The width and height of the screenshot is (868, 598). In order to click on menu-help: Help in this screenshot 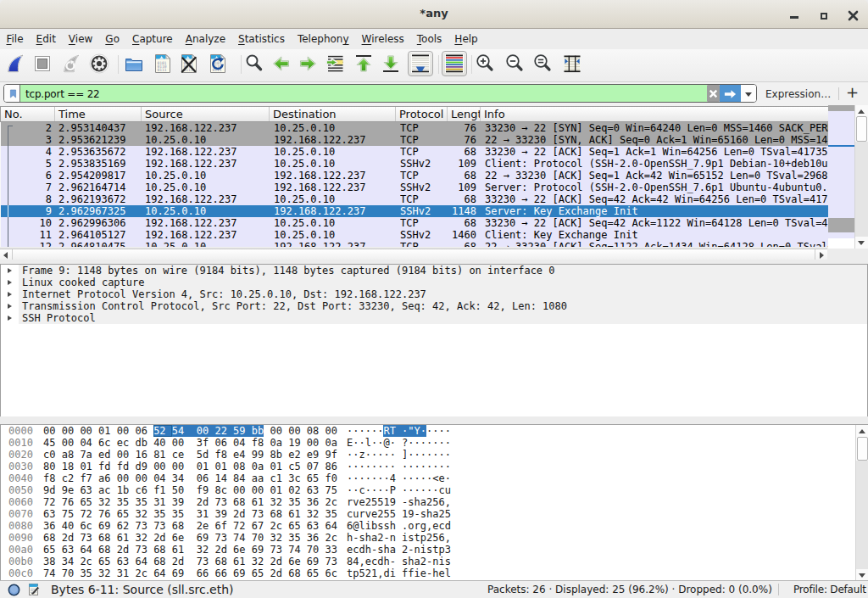, I will do `click(466, 39)`.